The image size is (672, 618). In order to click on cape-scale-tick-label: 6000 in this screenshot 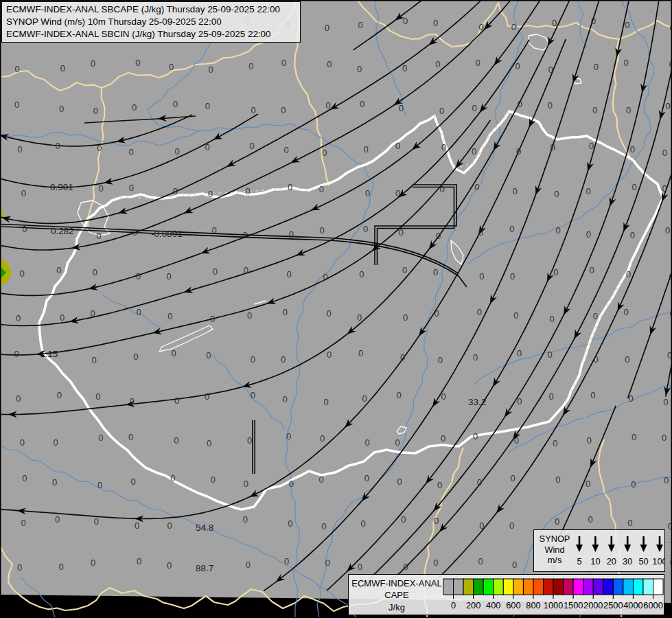, I will do `click(653, 606)`.